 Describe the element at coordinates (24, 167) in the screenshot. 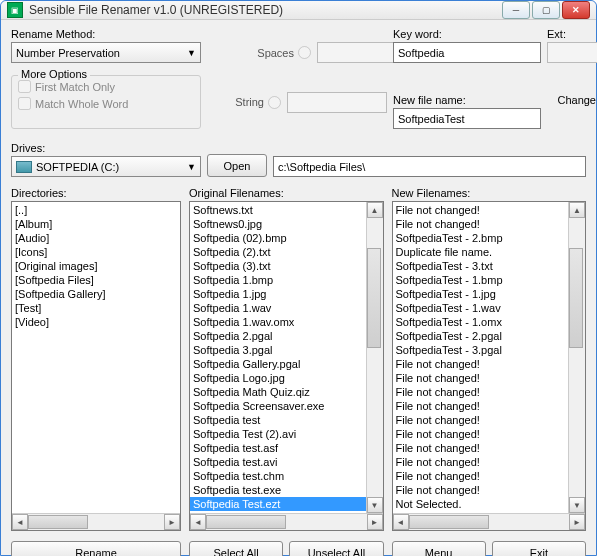

I see `drive-icon` at that location.